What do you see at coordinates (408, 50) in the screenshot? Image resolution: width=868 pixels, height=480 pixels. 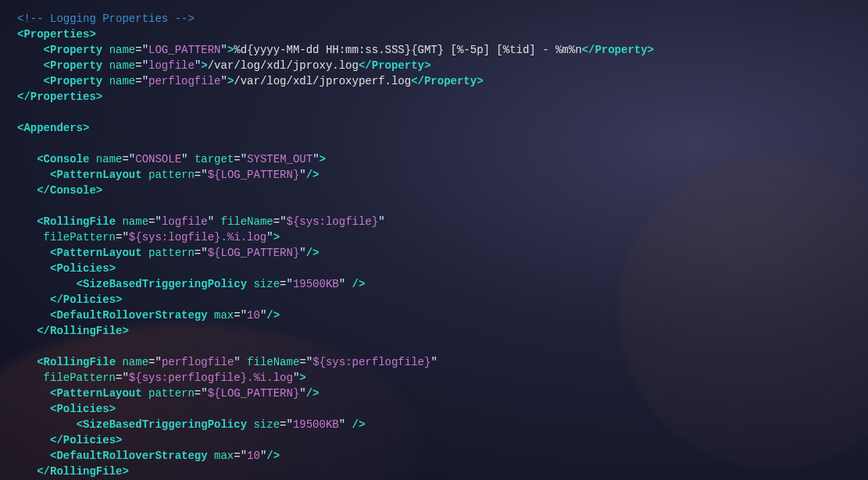 I see `log-pattern-text: %d{yyyy-MM-dd HH:mm:ss.SSS}{GMT} [%-5p] …` at bounding box center [408, 50].